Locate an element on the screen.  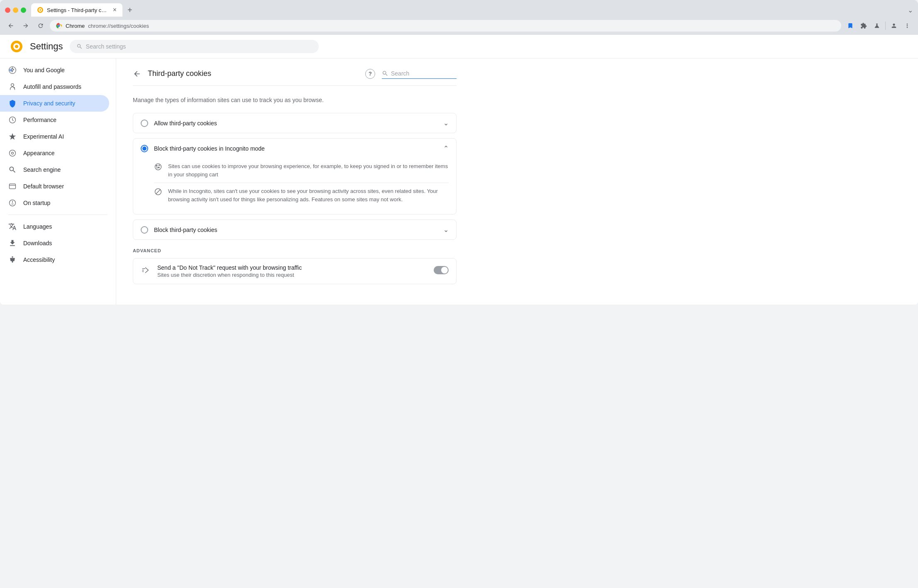
sidebar-item-accessibility: Accessibility is located at coordinates (55, 260).